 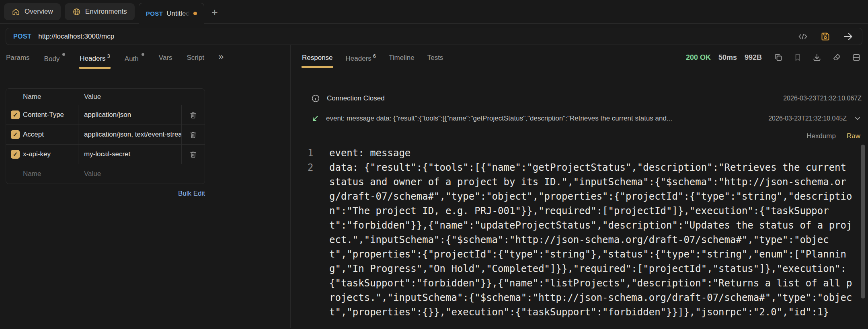 I want to click on line-text: event: message, so click(x=592, y=153).